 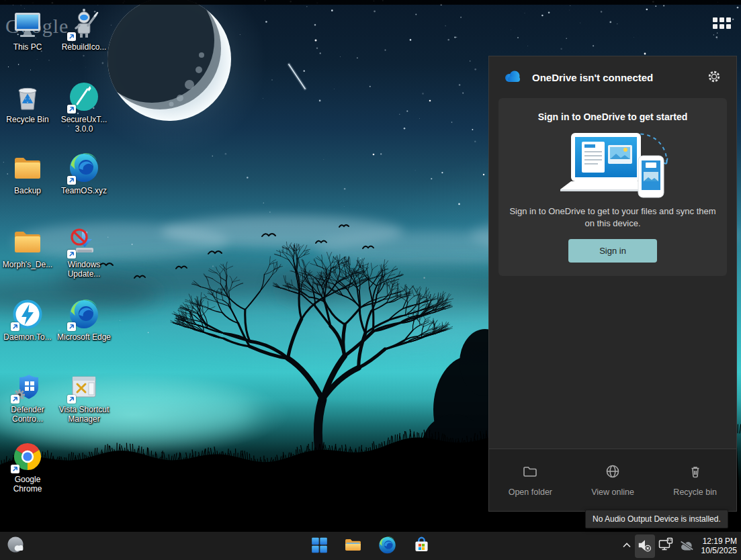 What do you see at coordinates (695, 473) in the screenshot?
I see `trash-icon` at bounding box center [695, 473].